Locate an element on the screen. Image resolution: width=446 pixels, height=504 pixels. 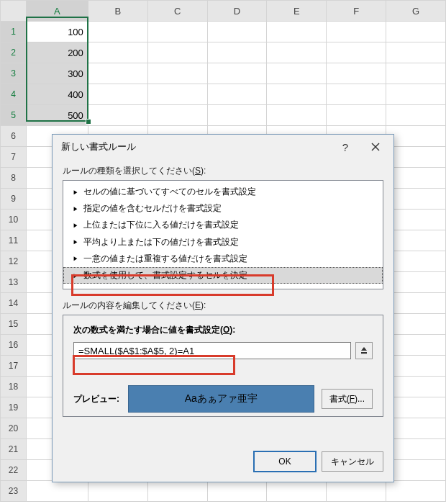
rule-type-item: ►上位または下位に入る値だけを書式設定 is located at coordinates (223, 225).